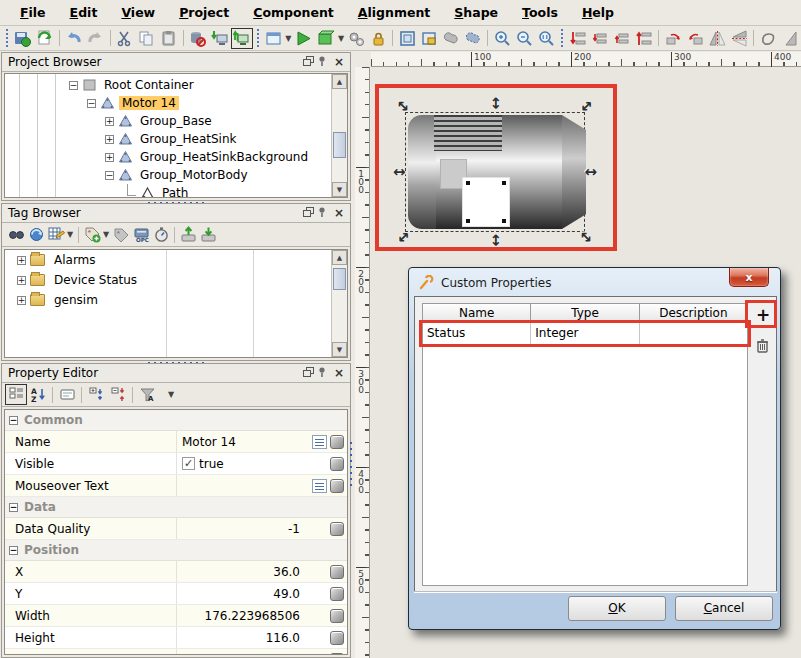 Image resolution: width=801 pixels, height=658 pixels. What do you see at coordinates (169, 38) in the screenshot?
I see `paste-button` at bounding box center [169, 38].